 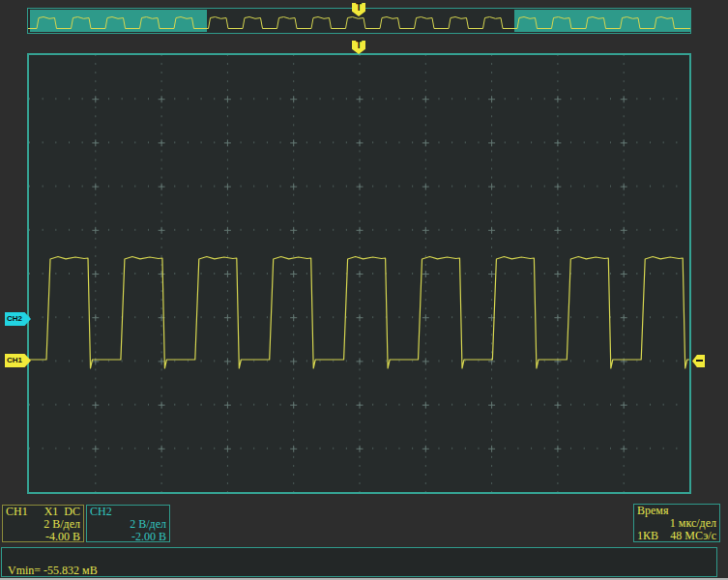 I want to click on timebase-buffer: 1КВ, so click(x=648, y=536).